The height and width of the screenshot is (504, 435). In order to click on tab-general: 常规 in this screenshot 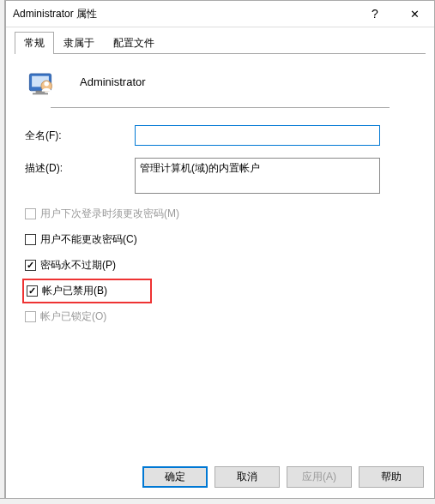, I will do `click(34, 43)`.